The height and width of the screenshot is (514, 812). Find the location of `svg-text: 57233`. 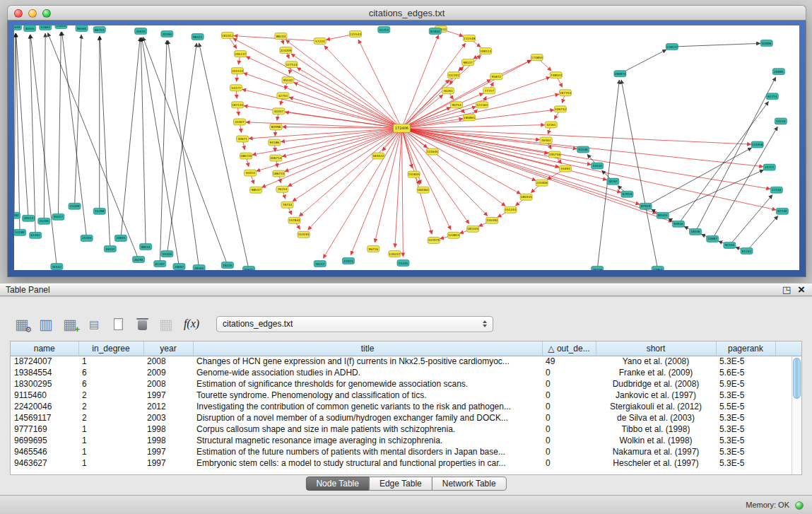

svg-text: 57233 is located at coordinates (320, 41).